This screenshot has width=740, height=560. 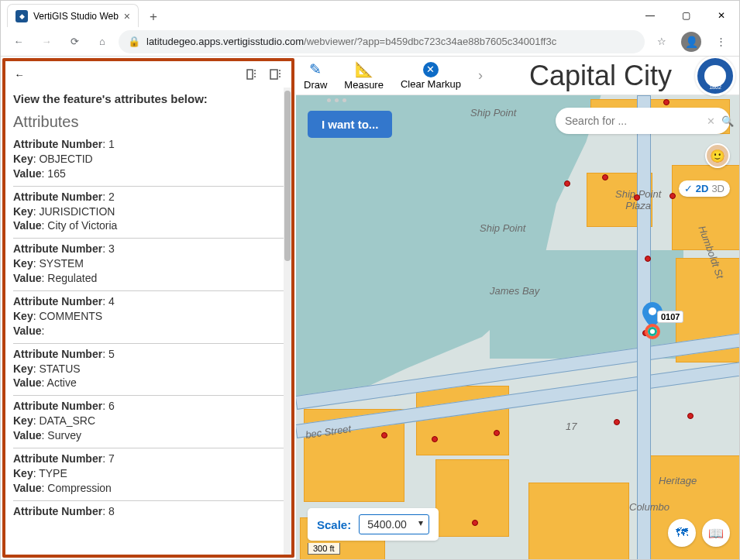 What do you see at coordinates (149, 160) in the screenshot?
I see `attribute-block: Attribute Number: 1Key: OBJECTIDValue: 1…` at bounding box center [149, 160].